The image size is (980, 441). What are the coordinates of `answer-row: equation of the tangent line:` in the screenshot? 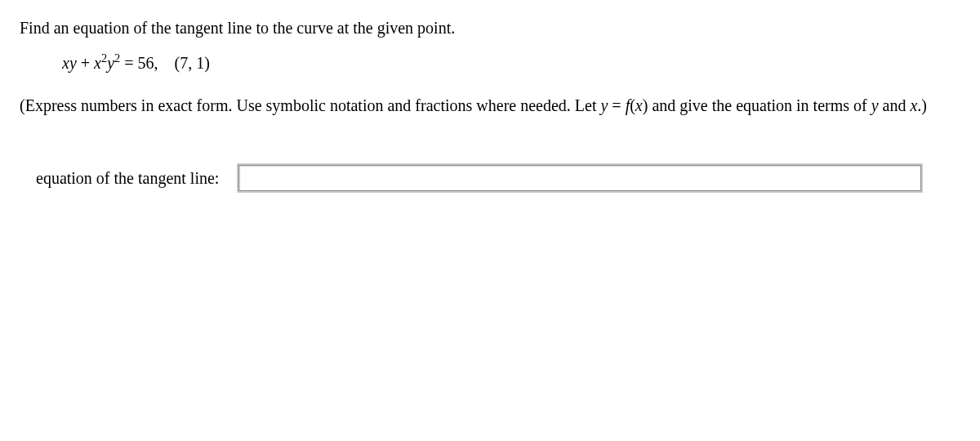 It's located at (498, 178).